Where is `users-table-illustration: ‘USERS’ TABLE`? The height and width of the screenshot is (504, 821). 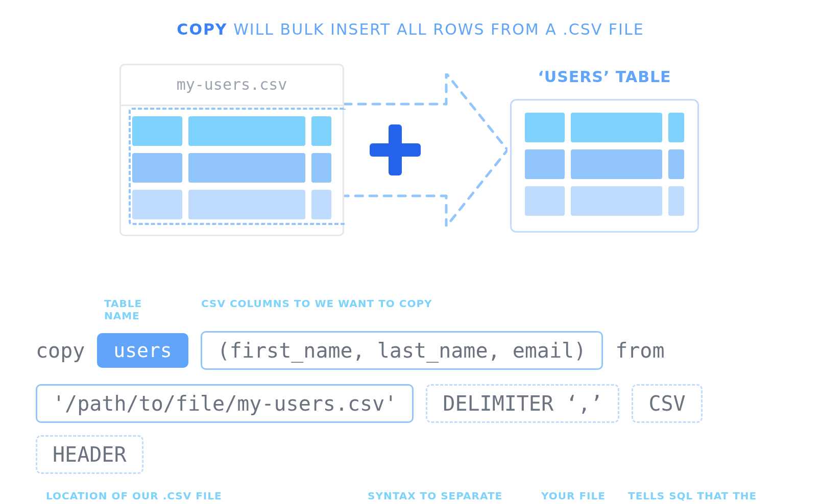
users-table-illustration: ‘USERS’ TABLE is located at coordinates (605, 150).